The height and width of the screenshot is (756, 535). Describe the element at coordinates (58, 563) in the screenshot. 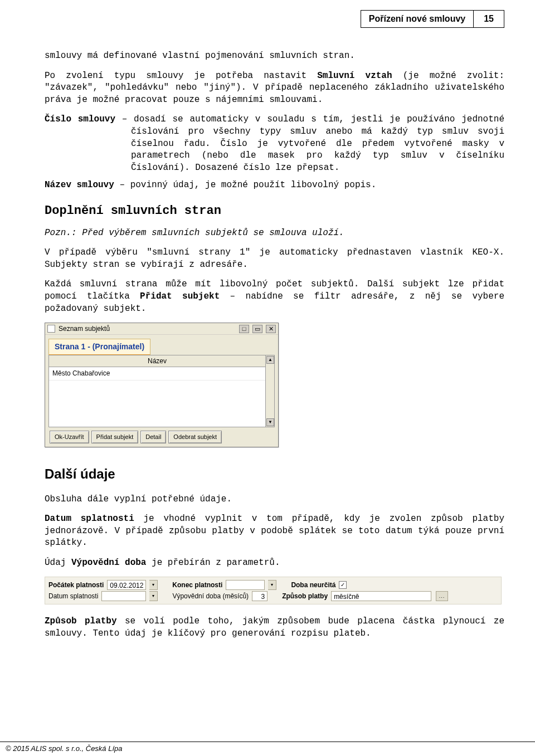

I see `text: Údaj` at that location.